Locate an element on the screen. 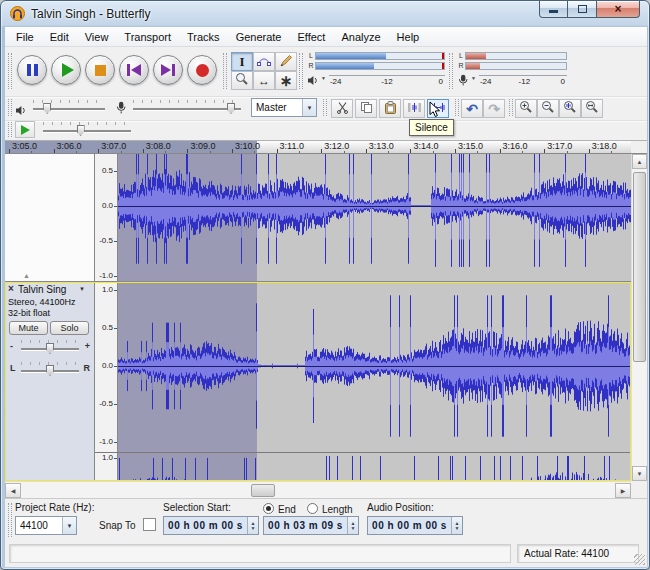 This screenshot has width=650, height=570. fit-selection-button is located at coordinates (570, 108).